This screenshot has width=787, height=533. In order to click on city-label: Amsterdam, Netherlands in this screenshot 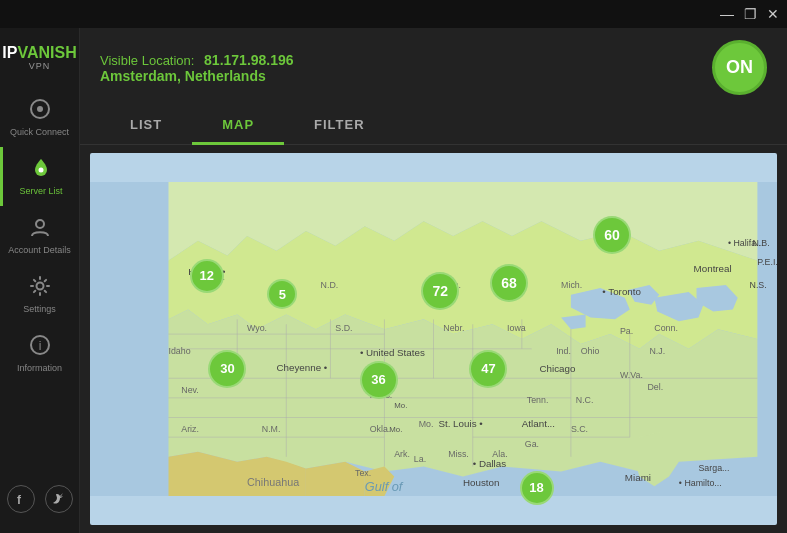, I will do `click(197, 76)`.